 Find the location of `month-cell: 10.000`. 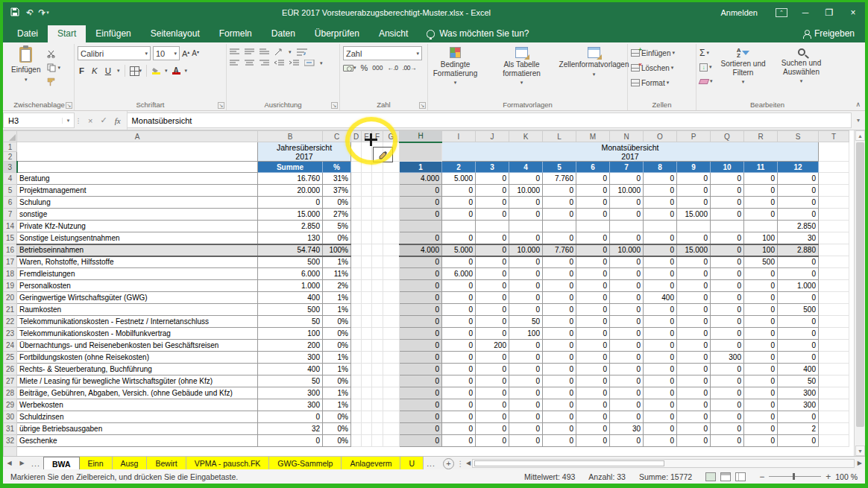

month-cell: 10.000 is located at coordinates (626, 191).